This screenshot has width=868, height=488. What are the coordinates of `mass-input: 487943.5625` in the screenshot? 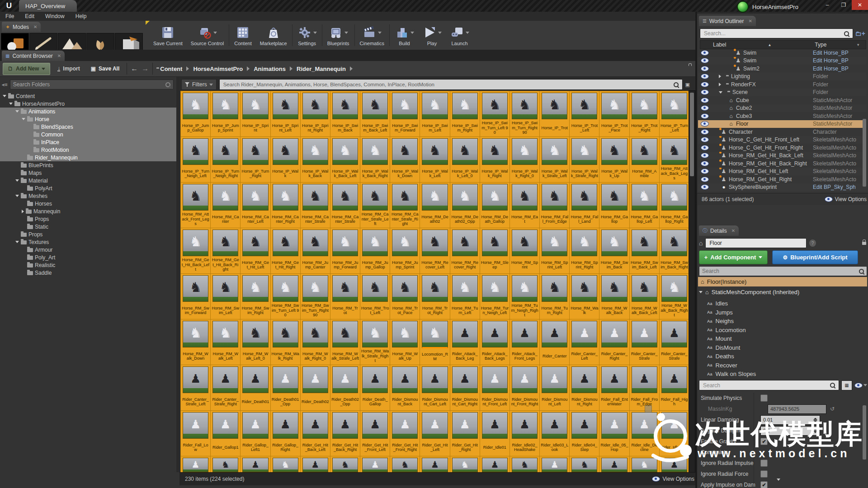 It's located at (797, 409).